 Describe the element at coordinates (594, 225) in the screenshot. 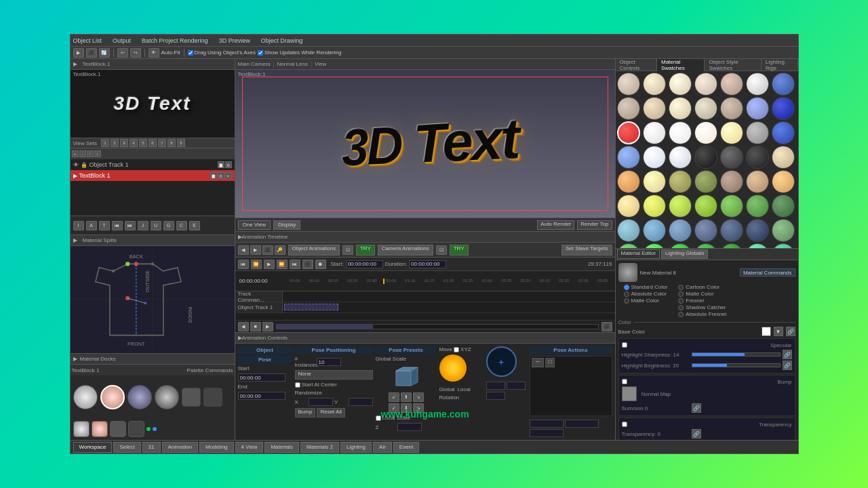

I see `render-top-btn: Render Top` at that location.